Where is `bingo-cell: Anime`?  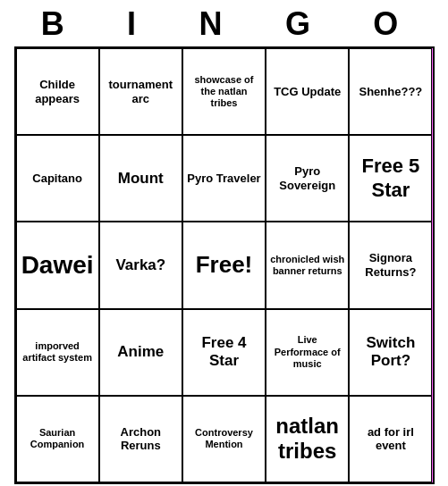 bingo-cell: Anime is located at coordinates (141, 352).